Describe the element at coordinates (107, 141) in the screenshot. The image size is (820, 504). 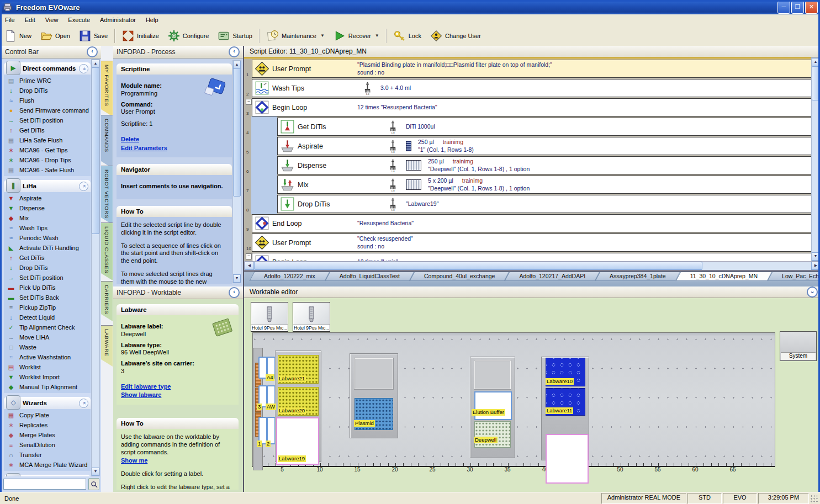
I see `tab-commands: COMMANDS` at that location.